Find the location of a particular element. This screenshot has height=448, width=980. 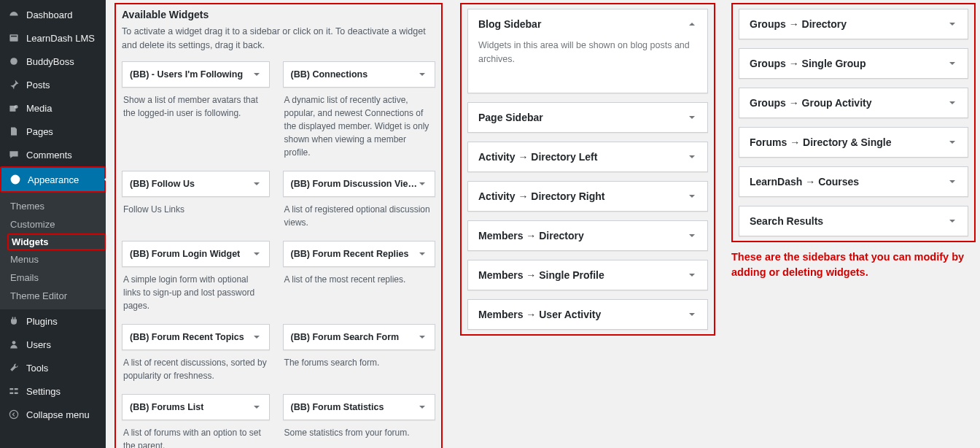

widget-title: (BB) Connections is located at coordinates (330, 74).